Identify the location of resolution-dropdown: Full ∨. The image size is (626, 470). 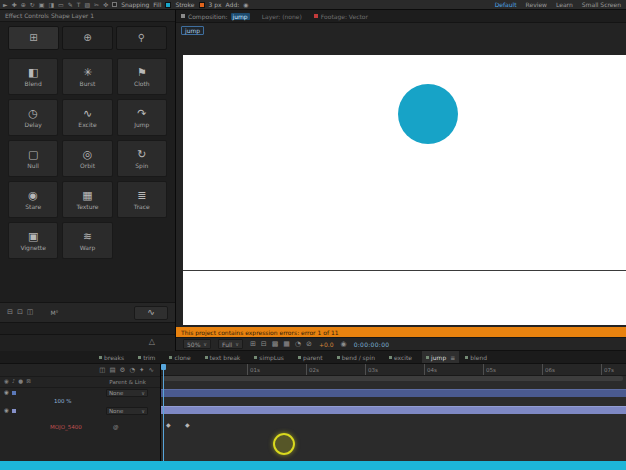
(230, 344).